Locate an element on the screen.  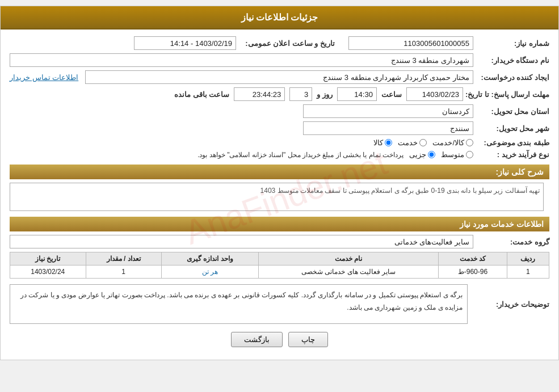
shomare-niaz-label: شماره نیاز: is located at coordinates (512, 43).